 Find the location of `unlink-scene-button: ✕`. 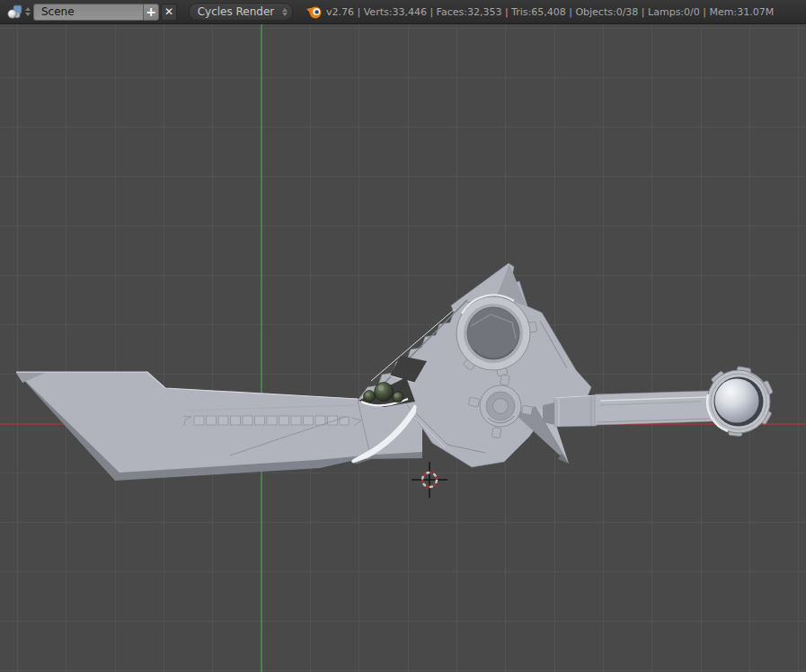

unlink-scene-button: ✕ is located at coordinates (169, 13).